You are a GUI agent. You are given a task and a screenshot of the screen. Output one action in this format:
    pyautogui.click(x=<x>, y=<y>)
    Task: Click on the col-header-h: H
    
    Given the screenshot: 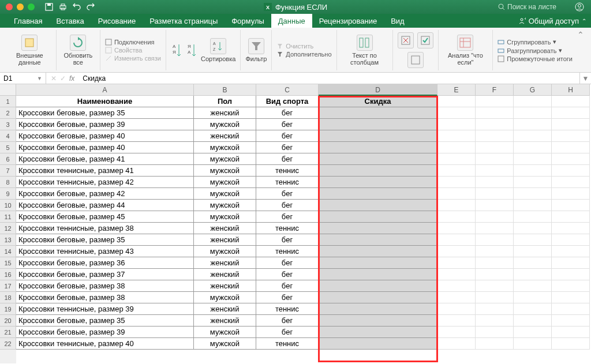 What is the action you would take?
    pyautogui.click(x=571, y=90)
    